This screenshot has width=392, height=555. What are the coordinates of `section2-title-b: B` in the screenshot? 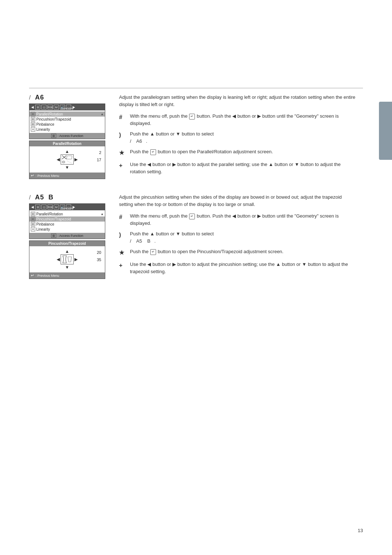 It's located at (51, 197).